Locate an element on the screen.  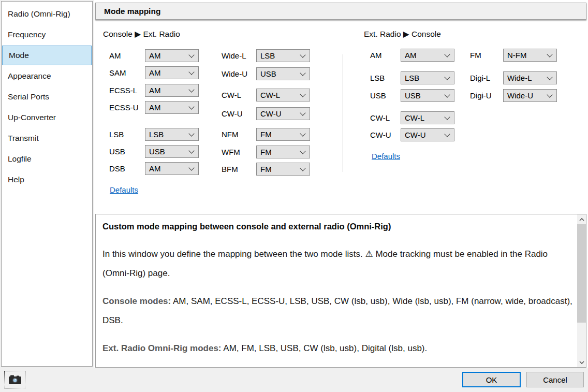
select-radio-am: AM is located at coordinates (428, 55).